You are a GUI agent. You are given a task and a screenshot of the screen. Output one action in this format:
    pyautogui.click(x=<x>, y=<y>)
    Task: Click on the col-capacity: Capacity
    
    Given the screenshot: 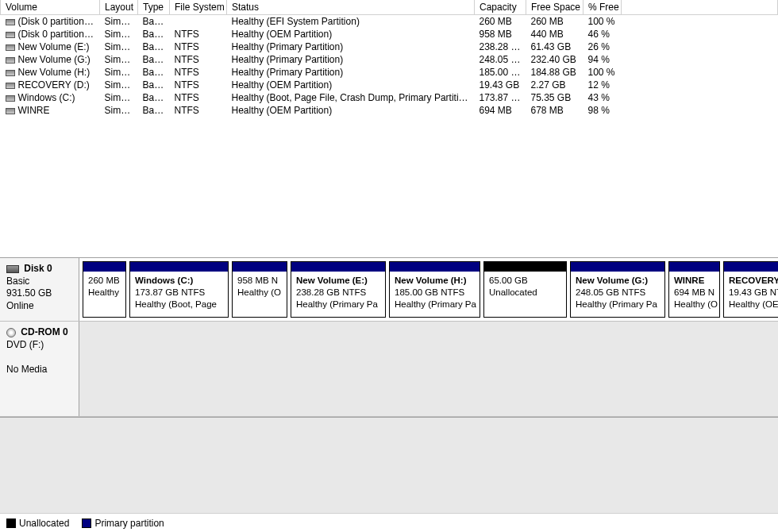 What is the action you would take?
    pyautogui.click(x=500, y=8)
    